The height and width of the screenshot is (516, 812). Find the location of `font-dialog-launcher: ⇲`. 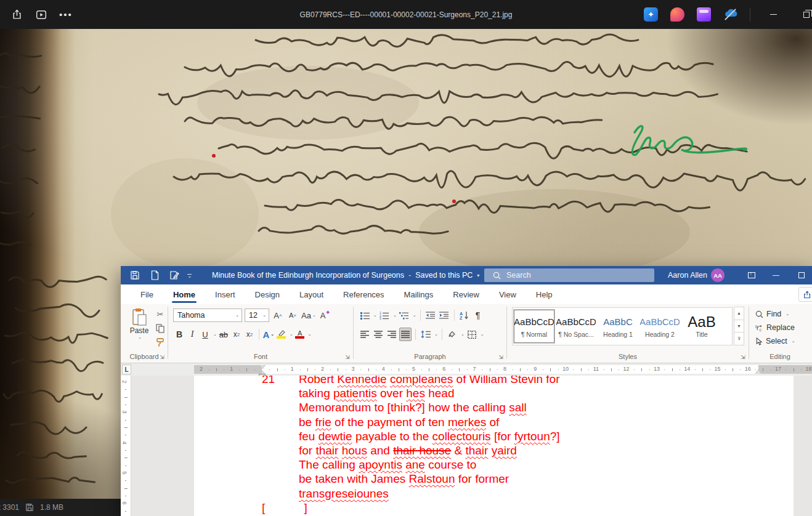

font-dialog-launcher: ⇲ is located at coordinates (347, 357).